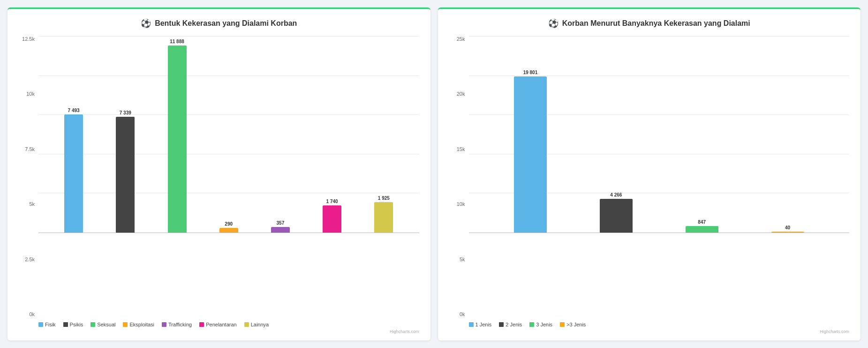 The height and width of the screenshot is (348, 868). What do you see at coordinates (125, 172) in the screenshot?
I see `bar-group: 7 339` at bounding box center [125, 172].